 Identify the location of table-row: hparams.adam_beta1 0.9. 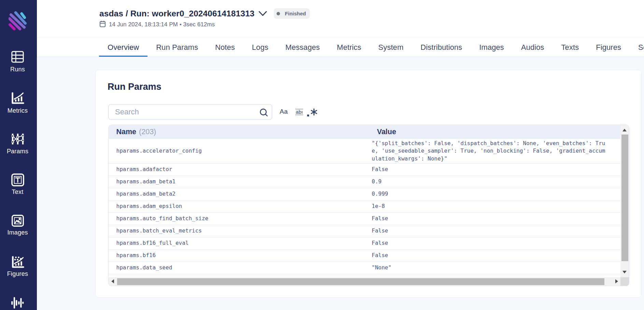
(365, 182).